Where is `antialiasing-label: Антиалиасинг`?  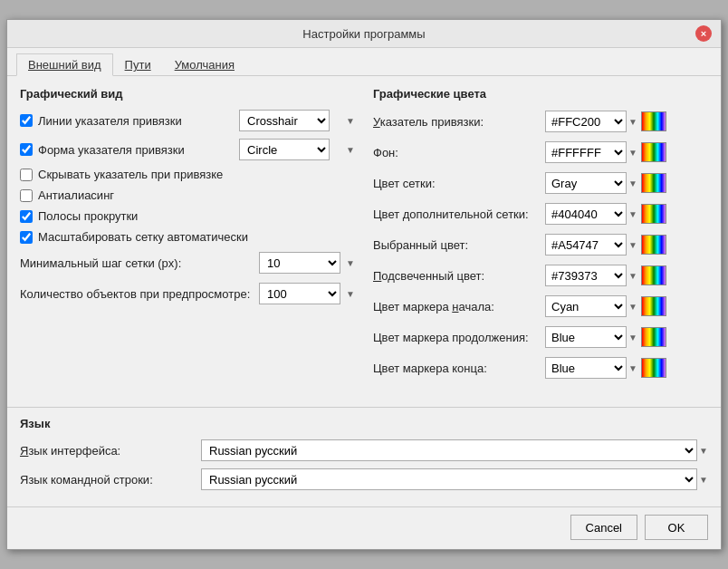
antialiasing-label: Антиалиасинг is located at coordinates (76, 196).